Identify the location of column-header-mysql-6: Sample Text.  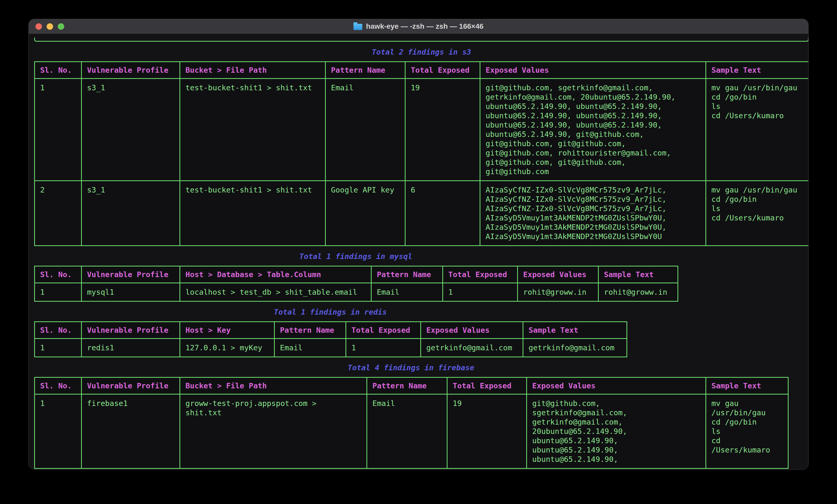
(638, 275).